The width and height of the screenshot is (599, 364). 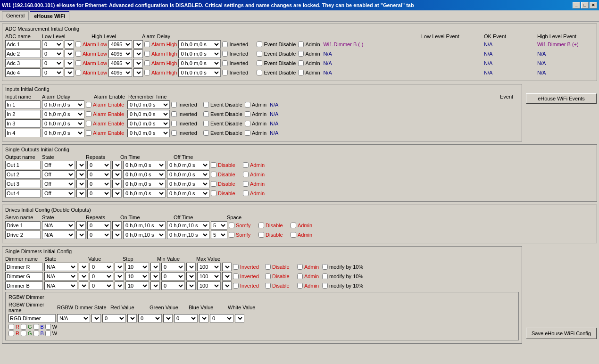 I want to click on in4-name, so click(x=23, y=133).